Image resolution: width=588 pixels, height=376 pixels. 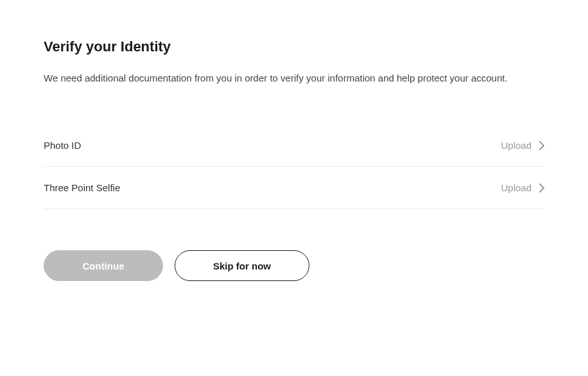 What do you see at coordinates (294, 266) in the screenshot?
I see `button-row: Continue Skip for now` at bounding box center [294, 266].